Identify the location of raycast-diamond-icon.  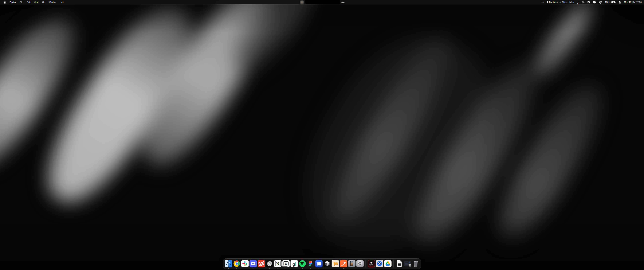
(372, 263).